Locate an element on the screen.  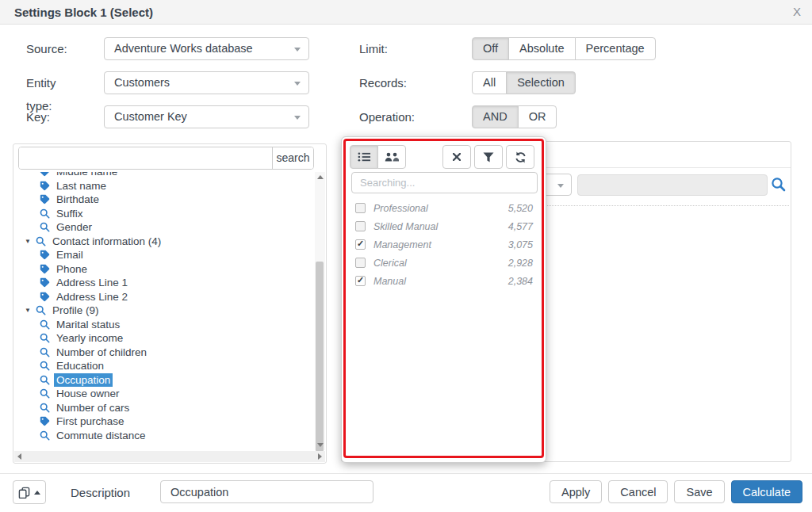
refresh-button is located at coordinates (520, 157).